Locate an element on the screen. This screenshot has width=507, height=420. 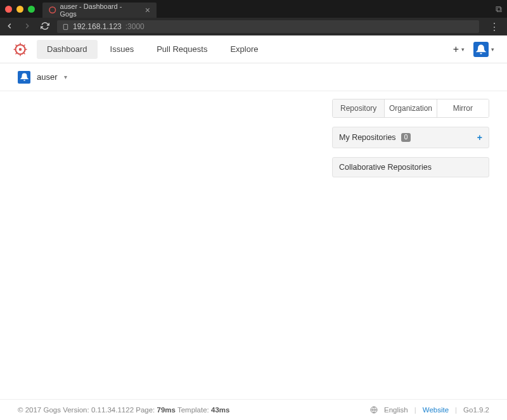
window-minimize-icon is located at coordinates (20, 9).